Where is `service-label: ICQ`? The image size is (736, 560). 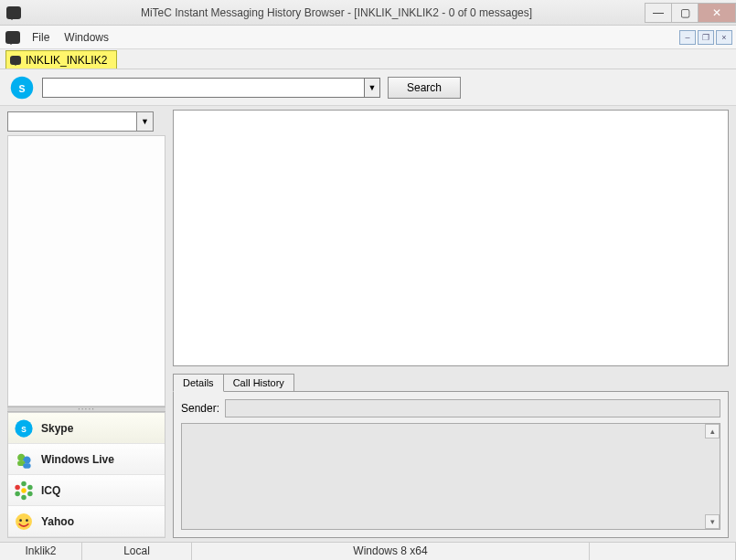
service-label: ICQ is located at coordinates (51, 491).